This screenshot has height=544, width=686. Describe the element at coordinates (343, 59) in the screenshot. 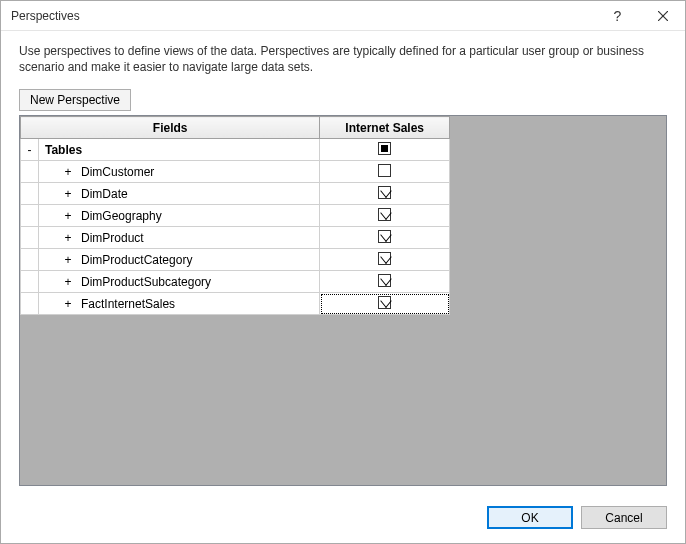

I see `description-text: Use perspectives to define views of the …` at that location.